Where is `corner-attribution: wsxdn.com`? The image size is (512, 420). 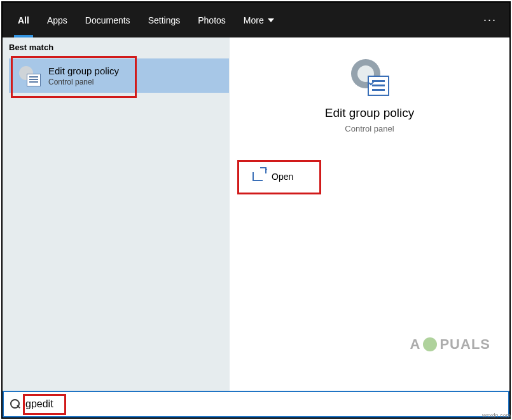
corner-attribution: wsxdn.com is located at coordinates (496, 416).